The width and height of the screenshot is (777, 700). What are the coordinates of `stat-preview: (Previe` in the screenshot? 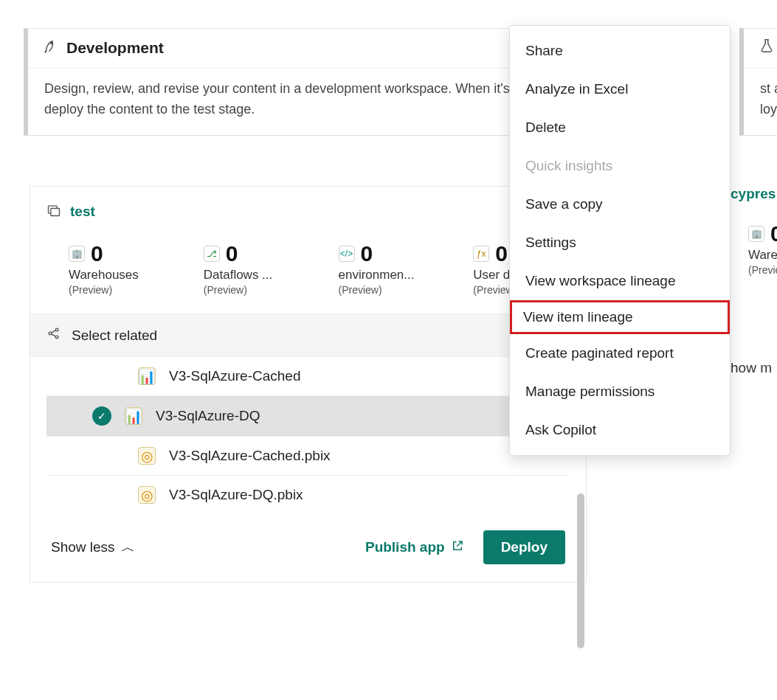 It's located at (763, 270).